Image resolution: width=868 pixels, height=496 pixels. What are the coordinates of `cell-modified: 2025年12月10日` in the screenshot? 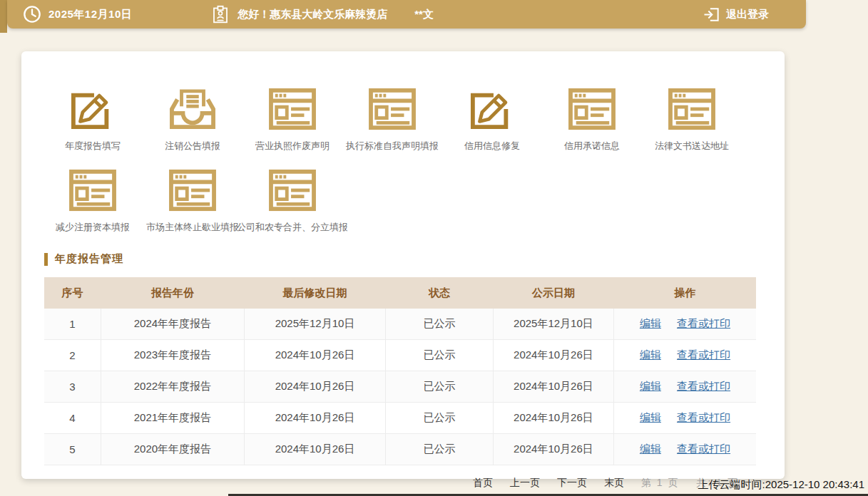 It's located at (315, 324).